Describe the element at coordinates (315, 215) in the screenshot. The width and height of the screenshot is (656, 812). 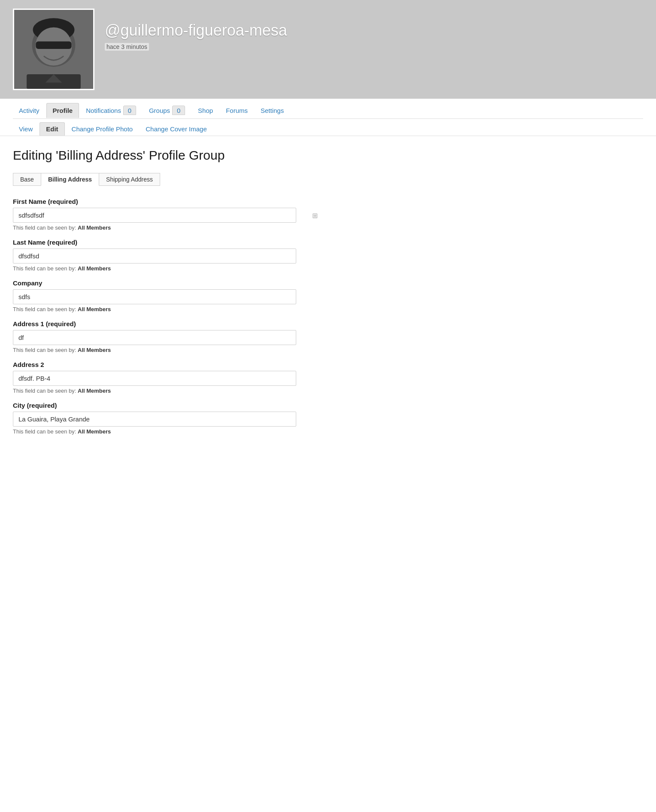
I see `field-icon-first-name: ⊞` at that location.